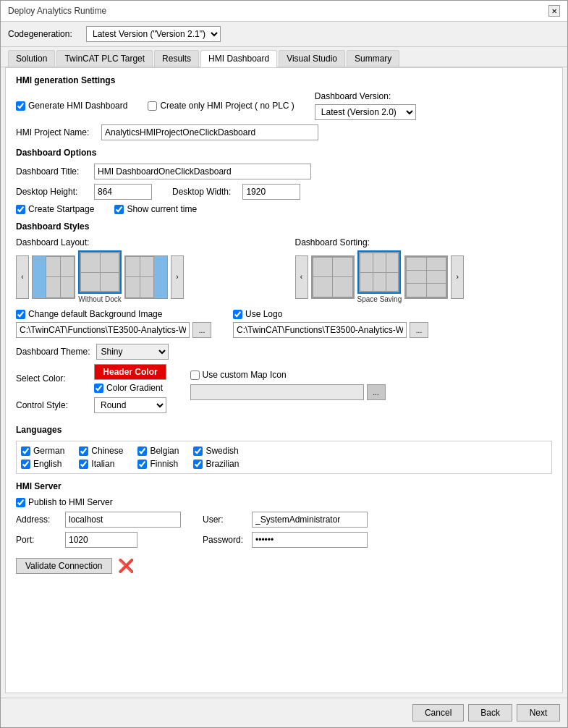  I want to click on password-row: Password:, so click(285, 540).